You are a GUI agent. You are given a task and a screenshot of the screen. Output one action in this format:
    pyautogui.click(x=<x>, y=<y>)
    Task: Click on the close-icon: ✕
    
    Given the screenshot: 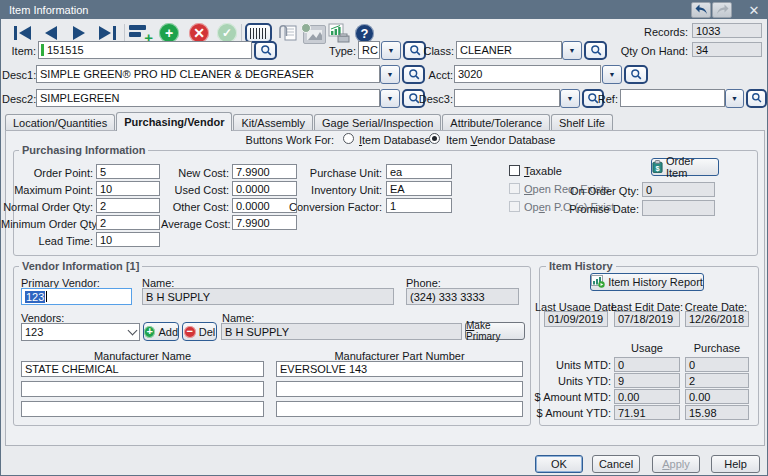 What is the action you would take?
    pyautogui.click(x=754, y=10)
    